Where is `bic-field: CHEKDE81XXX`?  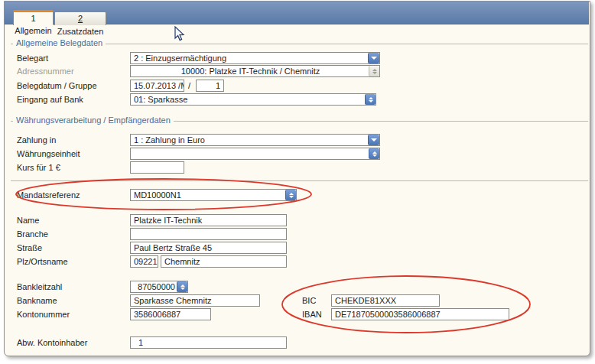
bic-field: CHEKDE81XXX is located at coordinates (385, 301).